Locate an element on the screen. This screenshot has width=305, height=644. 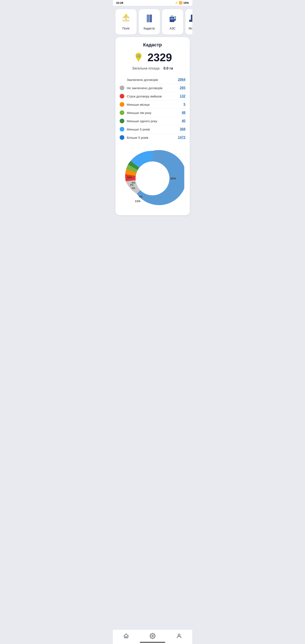
nav-profile is located at coordinates (179, 636).